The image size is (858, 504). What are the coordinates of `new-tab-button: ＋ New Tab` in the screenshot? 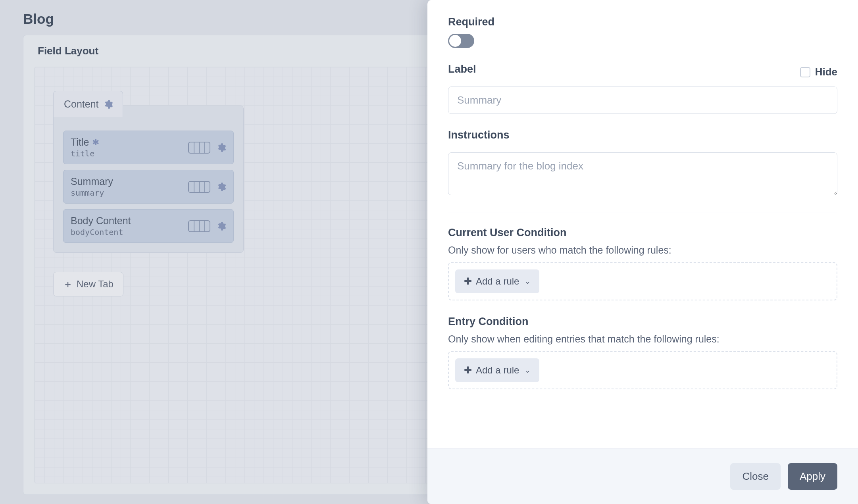 It's located at (88, 284).